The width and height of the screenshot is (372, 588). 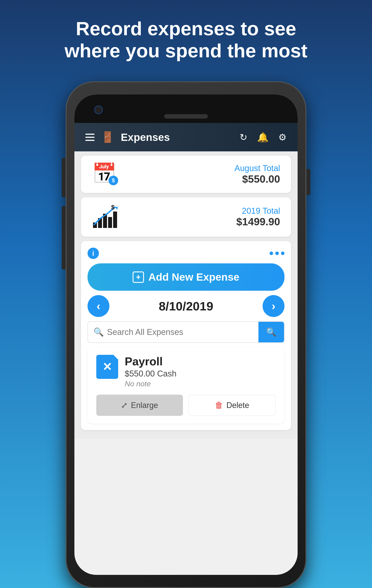 I want to click on date-navigator: ‹ 8/10/2019 ›, so click(x=186, y=306).